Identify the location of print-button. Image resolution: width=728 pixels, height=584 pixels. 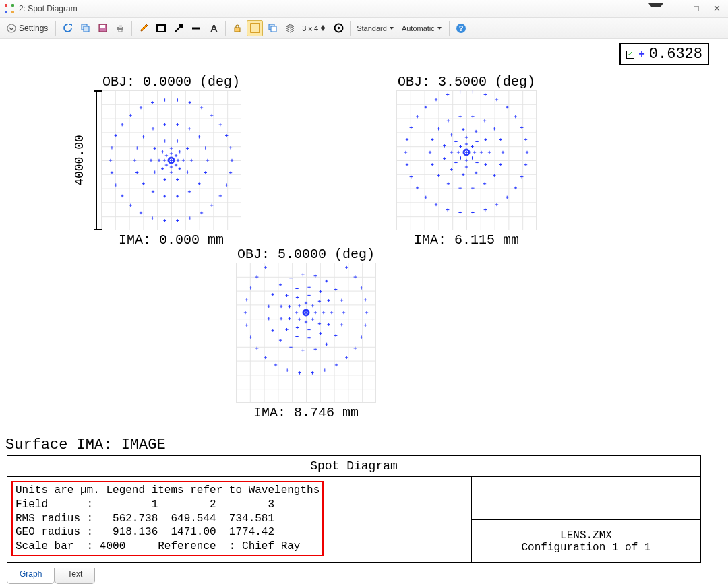
(120, 28).